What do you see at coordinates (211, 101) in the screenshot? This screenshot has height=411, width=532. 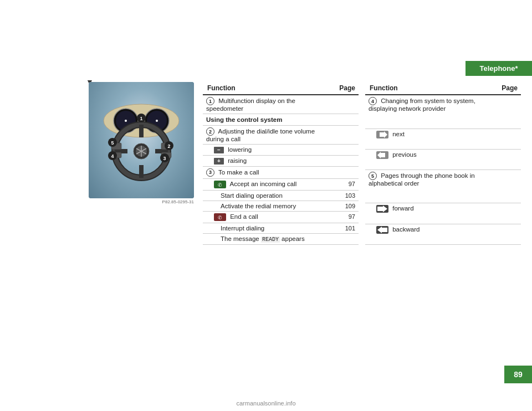 I see `circle-number-1: 1` at bounding box center [211, 101].